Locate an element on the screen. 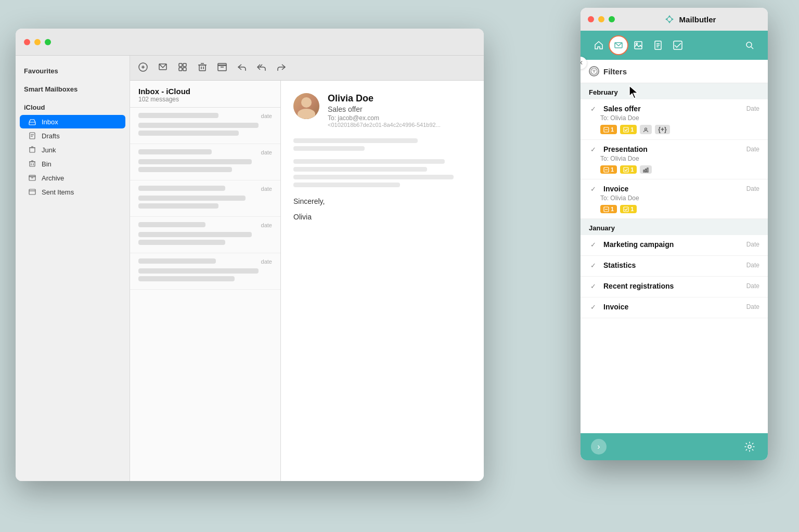 The image size is (799, 532). email-item-marketing: ✓ Marketing campaign Date is located at coordinates (674, 245).